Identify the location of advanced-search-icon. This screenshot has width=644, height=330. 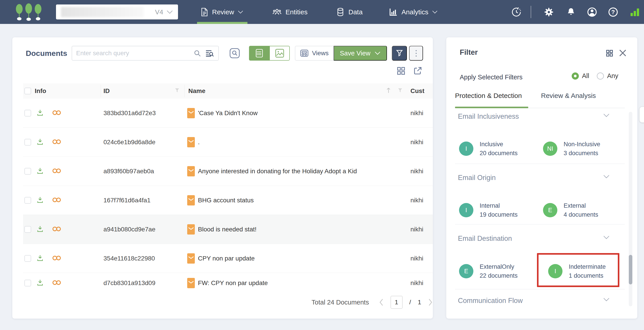
(210, 53).